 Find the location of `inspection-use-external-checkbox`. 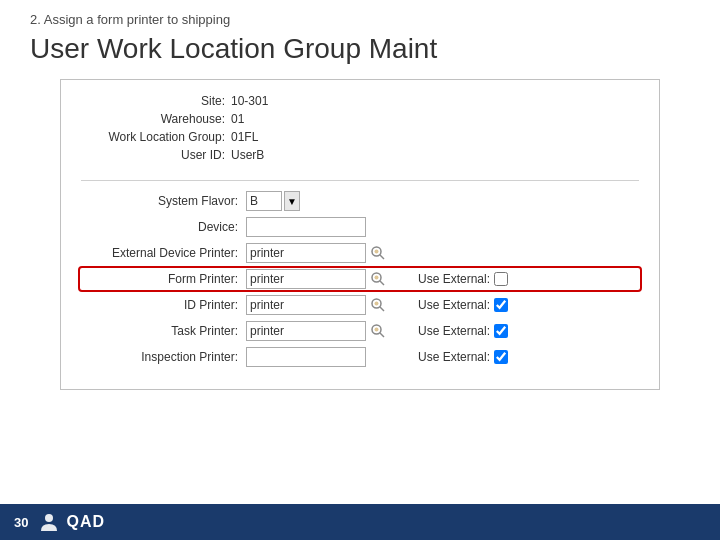

inspection-use-external-checkbox is located at coordinates (501, 357).